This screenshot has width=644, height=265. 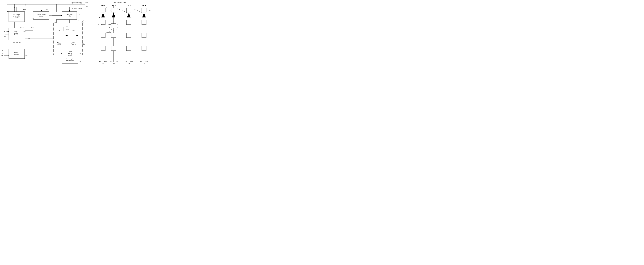 What do you see at coordinates (8, 11) in the screenshot?
I see `svg-text: 135` at bounding box center [8, 11].